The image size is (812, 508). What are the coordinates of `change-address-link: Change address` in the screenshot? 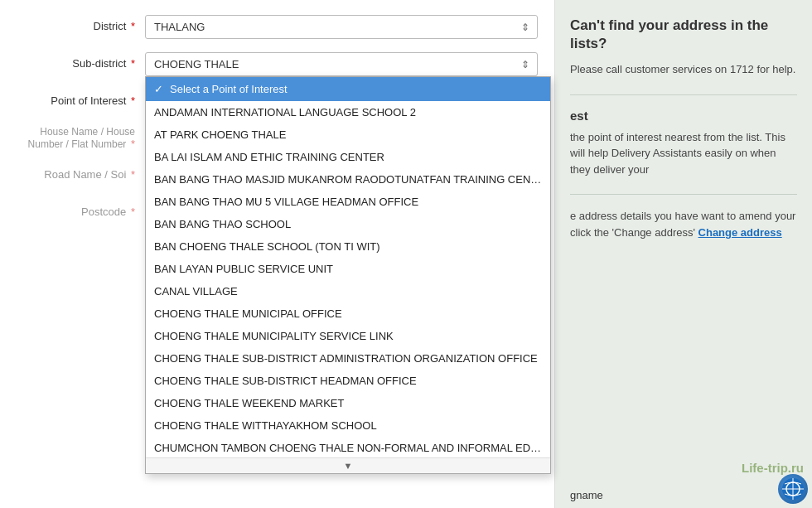 It's located at (741, 232).